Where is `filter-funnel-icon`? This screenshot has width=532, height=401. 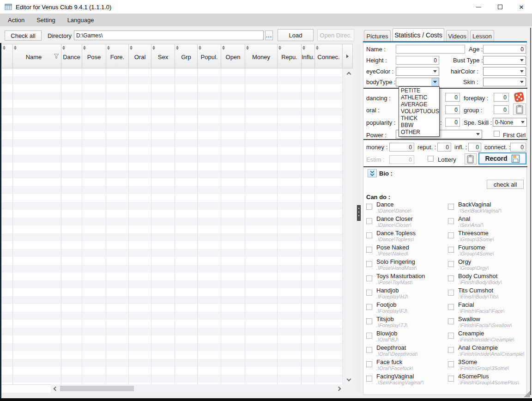 filter-funnel-icon is located at coordinates (56, 56).